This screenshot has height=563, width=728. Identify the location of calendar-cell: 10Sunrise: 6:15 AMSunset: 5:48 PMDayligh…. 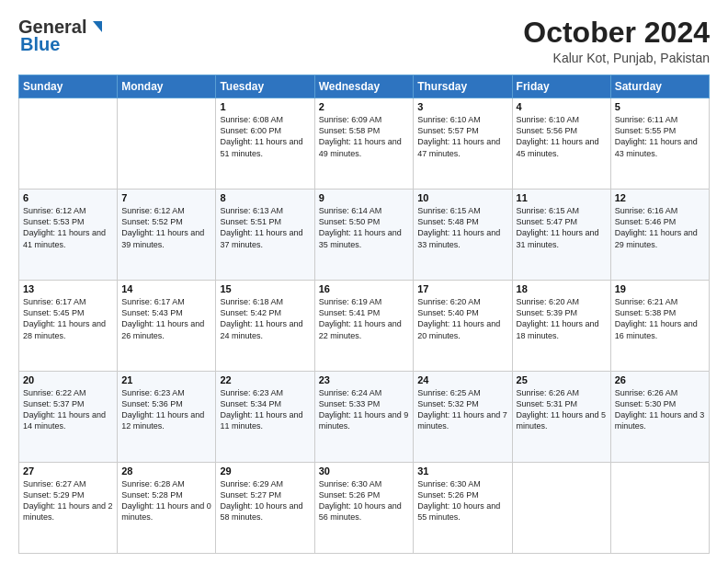
(463, 236).